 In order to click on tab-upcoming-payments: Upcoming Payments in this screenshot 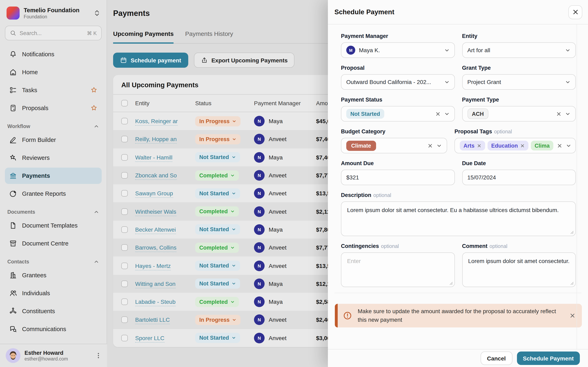, I will do `click(143, 37)`.